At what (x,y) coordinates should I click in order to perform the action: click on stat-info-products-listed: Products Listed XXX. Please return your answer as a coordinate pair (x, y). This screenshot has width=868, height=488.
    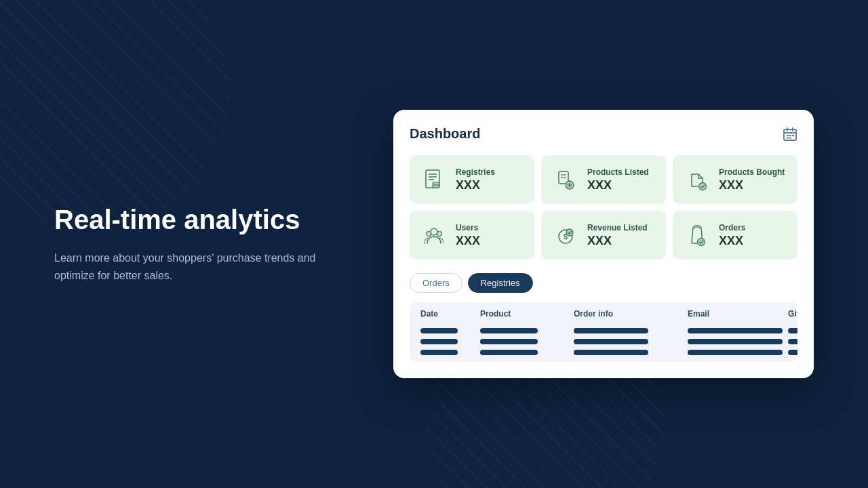
    Looking at the image, I should click on (618, 180).